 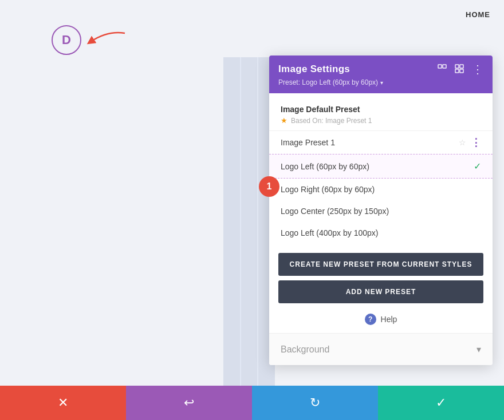 I want to click on default-preset-name: Image Default Preset, so click(x=381, y=109).